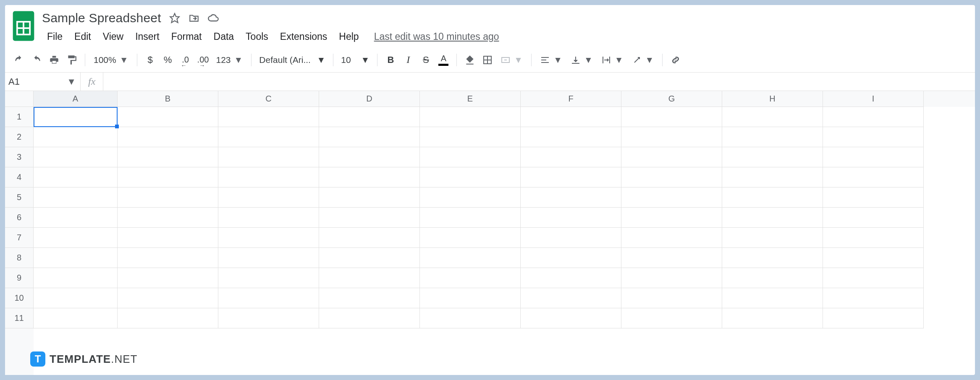  I want to click on column-header: C, so click(269, 99).